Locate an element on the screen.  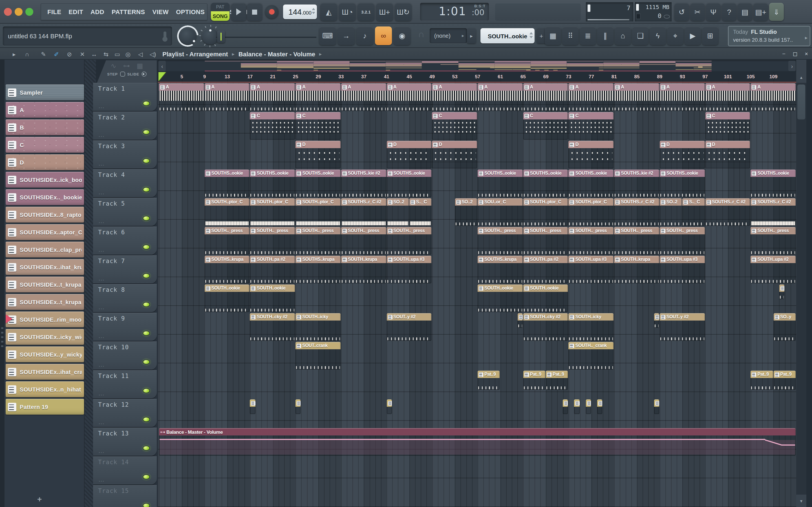
sync-icon: ↺ is located at coordinates (682, 12).